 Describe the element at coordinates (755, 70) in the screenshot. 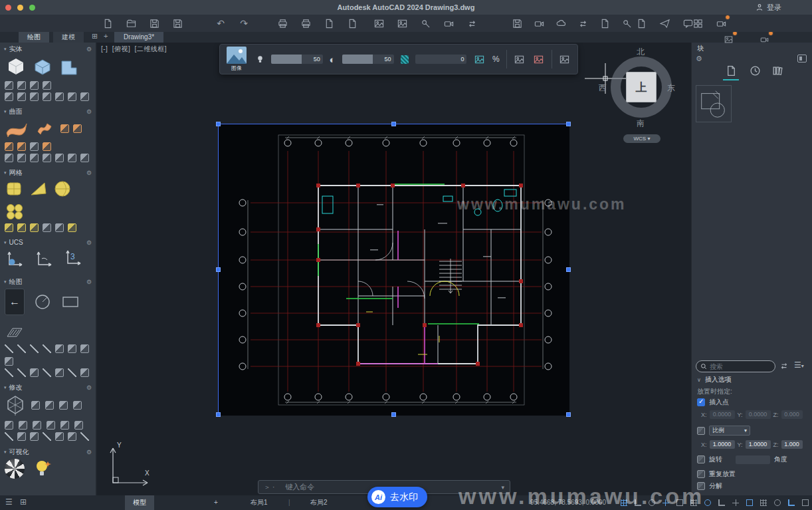

I see `tab-recent-blocks` at that location.